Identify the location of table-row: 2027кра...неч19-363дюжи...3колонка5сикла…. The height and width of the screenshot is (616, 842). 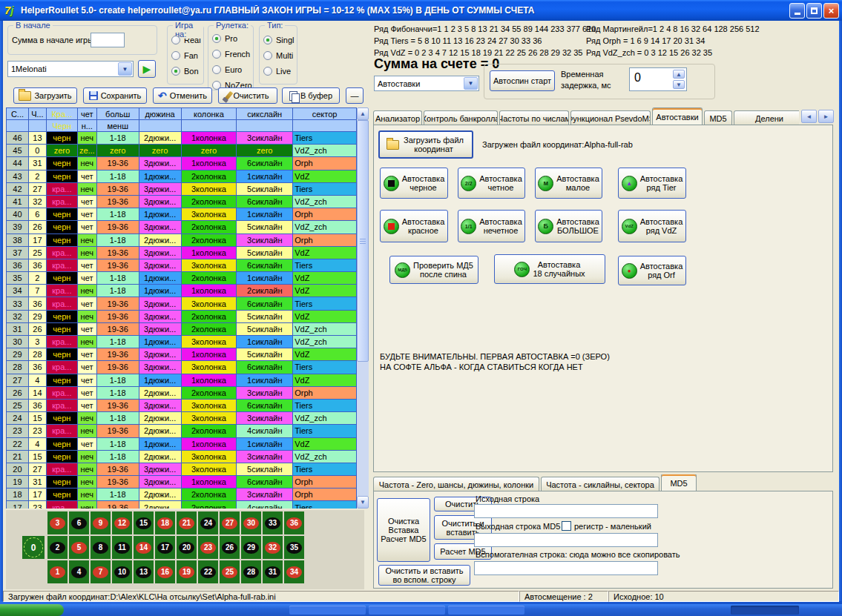
(182, 470).